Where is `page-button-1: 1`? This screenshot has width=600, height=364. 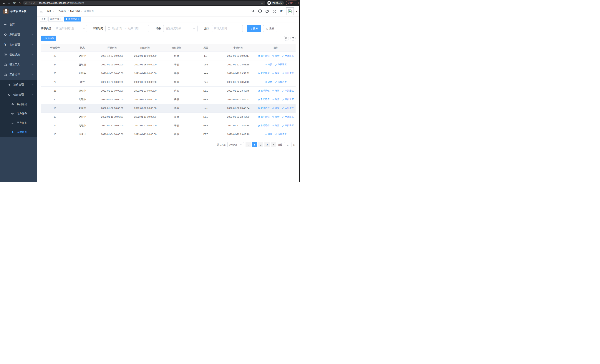
page-button-1: 1 is located at coordinates (254, 145).